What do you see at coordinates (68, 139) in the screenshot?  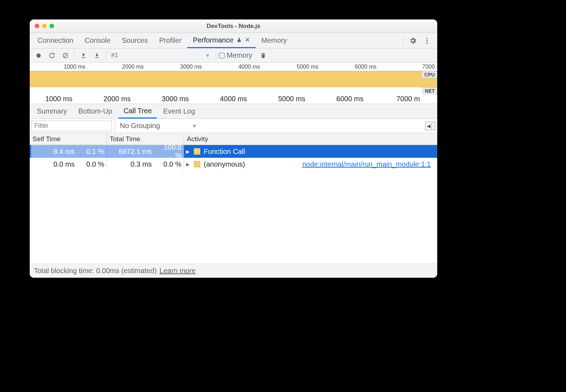 I see `col-header-self: Self Time` at bounding box center [68, 139].